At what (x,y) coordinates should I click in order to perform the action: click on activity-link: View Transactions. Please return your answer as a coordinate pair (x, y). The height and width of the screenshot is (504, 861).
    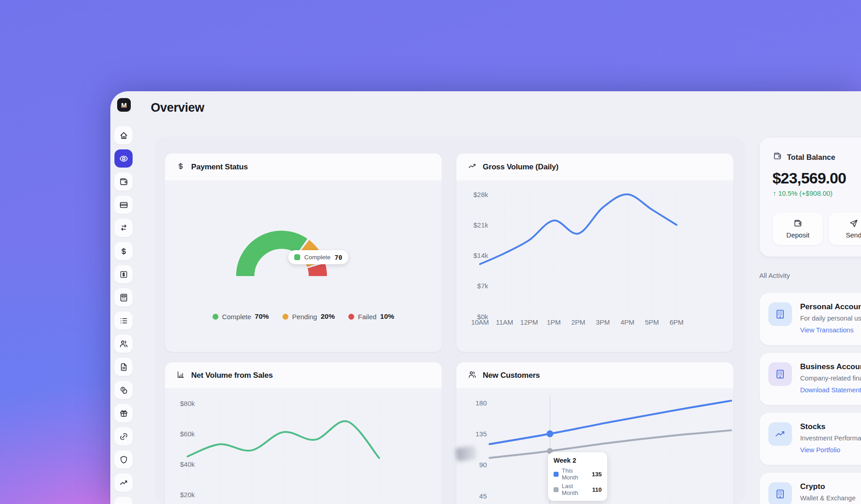
    Looking at the image, I should click on (826, 330).